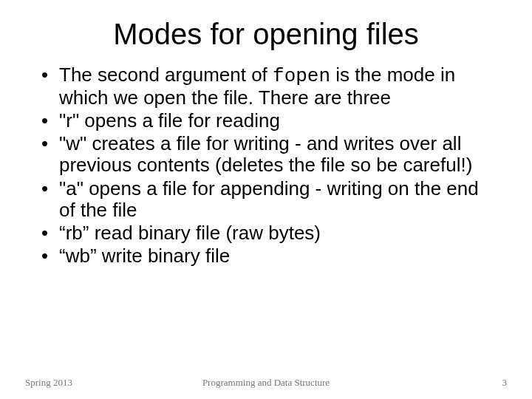 This screenshot has height=399, width=532. Describe the element at coordinates (267, 121) in the screenshot. I see `list-item: "r" opens a file for reading` at that location.